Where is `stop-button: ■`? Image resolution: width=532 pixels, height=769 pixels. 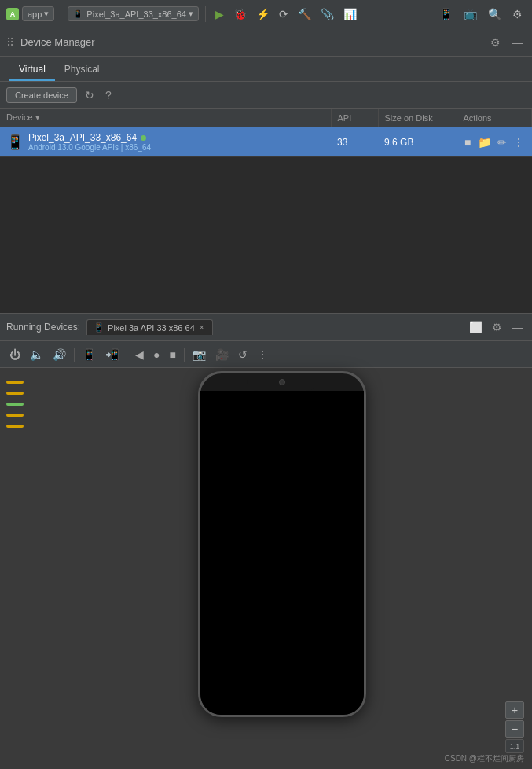
stop-button: ■ is located at coordinates (468, 142).